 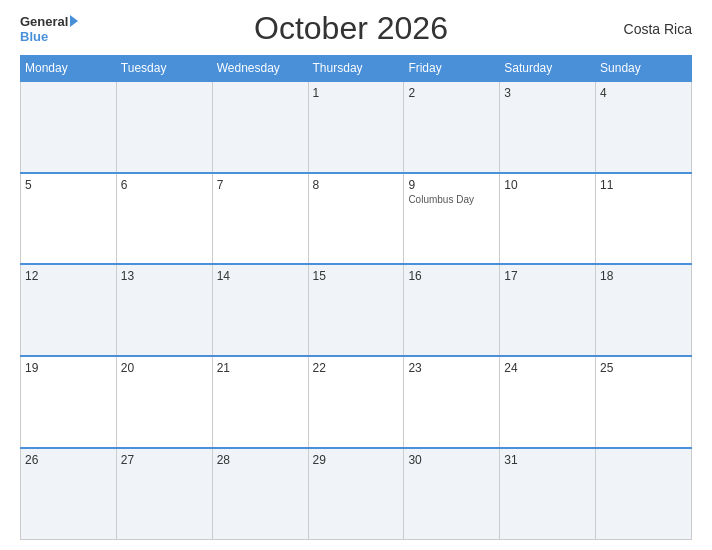 What do you see at coordinates (452, 69) in the screenshot?
I see `weekday-header-friday: Friday` at bounding box center [452, 69].